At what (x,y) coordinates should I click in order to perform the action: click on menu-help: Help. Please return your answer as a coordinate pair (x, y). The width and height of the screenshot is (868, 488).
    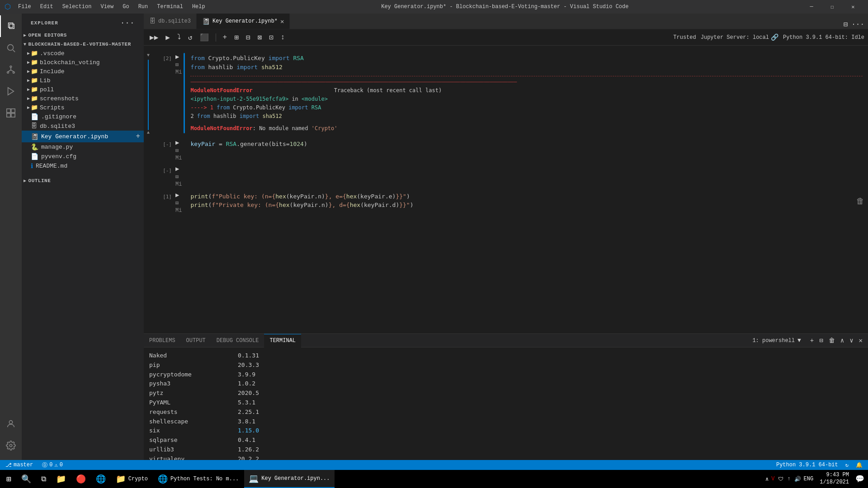
    Looking at the image, I should click on (199, 7).